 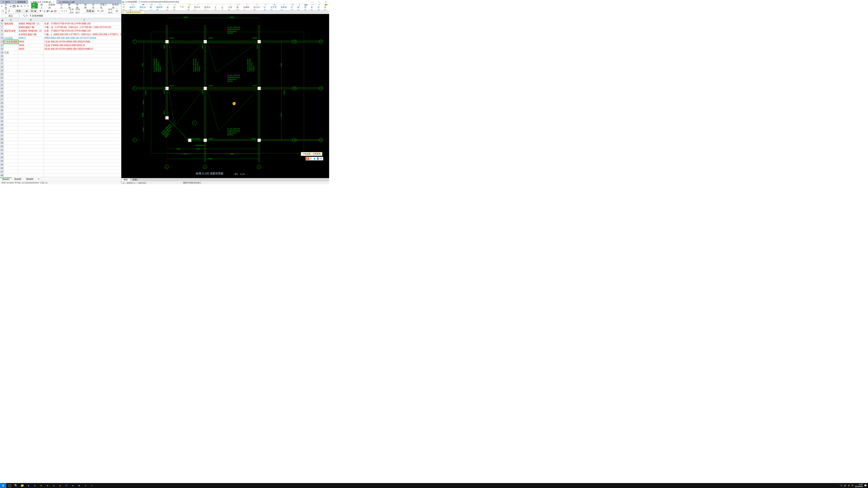 I want to click on cad-tool-客服: 🎧客服, so click(x=306, y=7).